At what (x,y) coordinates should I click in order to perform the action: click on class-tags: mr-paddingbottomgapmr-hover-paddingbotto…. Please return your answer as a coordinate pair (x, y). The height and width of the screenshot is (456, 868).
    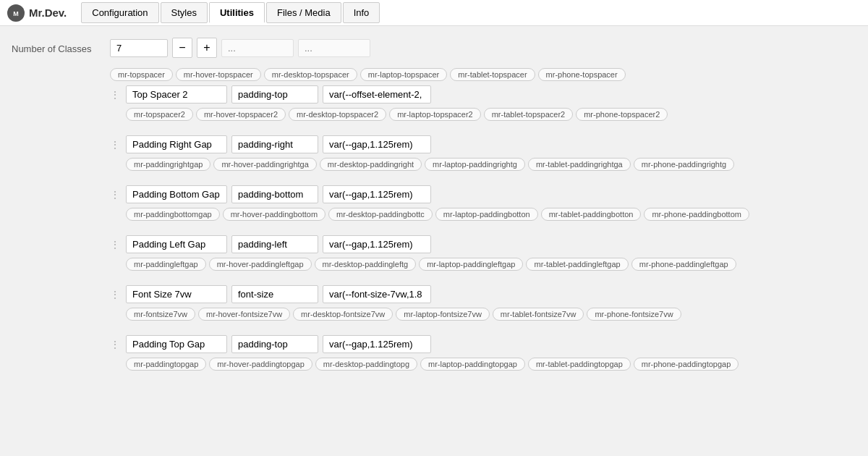
    Looking at the image, I should click on (491, 214).